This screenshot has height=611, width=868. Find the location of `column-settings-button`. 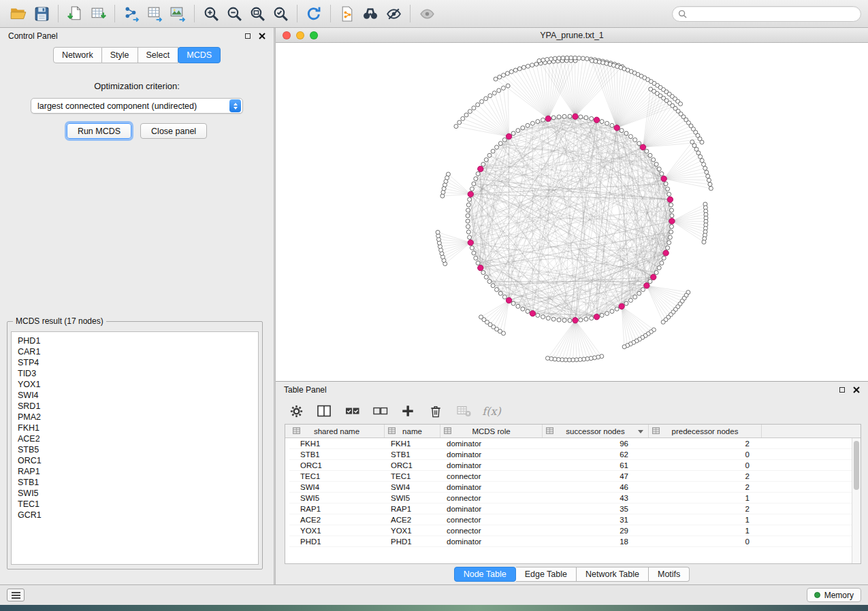

column-settings-button is located at coordinates (296, 411).